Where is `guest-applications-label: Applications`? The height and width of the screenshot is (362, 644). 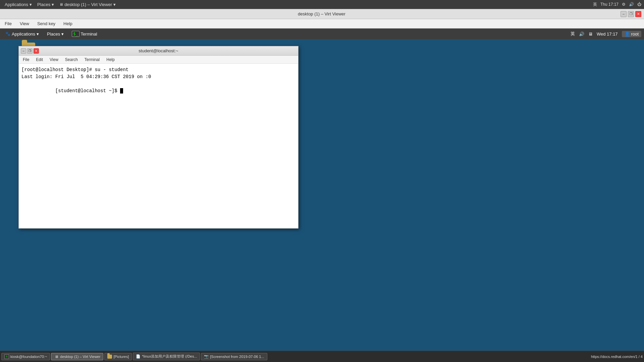 guest-applications-label: Applications is located at coordinates (23, 34).